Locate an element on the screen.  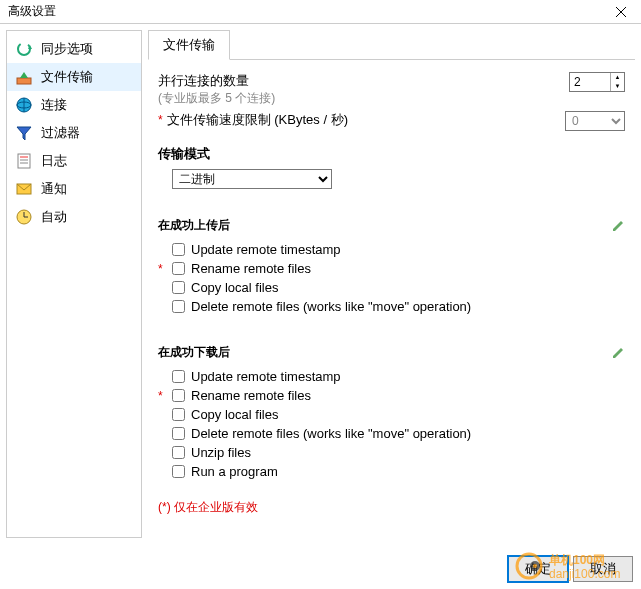
speed-select: 0 is located at coordinates (595, 121).